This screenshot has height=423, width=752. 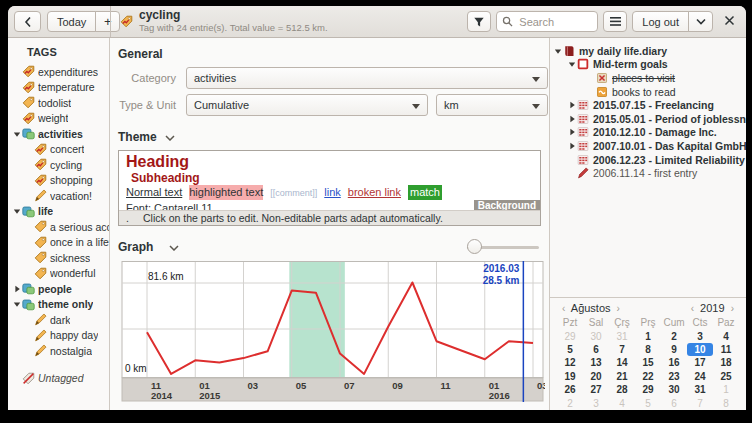 I want to click on sidebar-item-dark: dark, so click(x=58, y=320).